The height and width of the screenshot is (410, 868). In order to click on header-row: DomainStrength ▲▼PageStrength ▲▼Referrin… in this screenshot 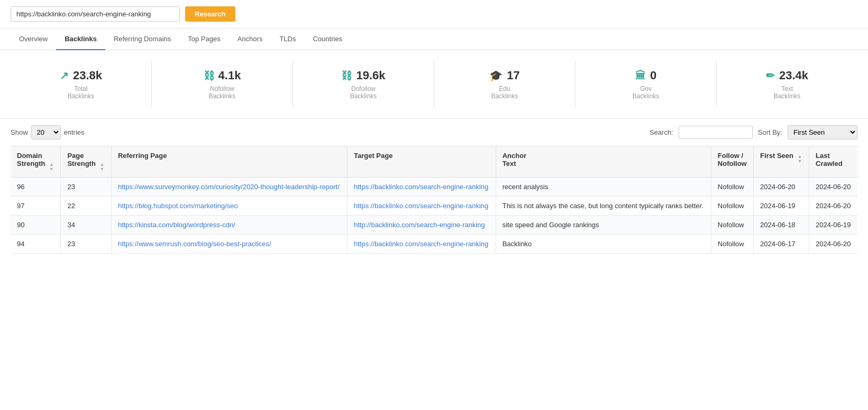, I will do `click(434, 162)`.